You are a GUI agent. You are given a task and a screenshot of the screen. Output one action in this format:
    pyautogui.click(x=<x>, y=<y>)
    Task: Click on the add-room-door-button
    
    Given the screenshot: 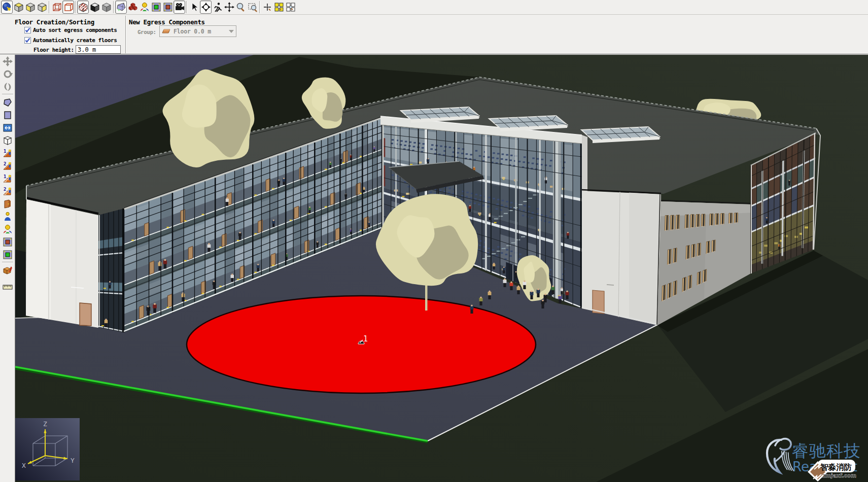 What is the action you would take?
    pyautogui.click(x=8, y=242)
    